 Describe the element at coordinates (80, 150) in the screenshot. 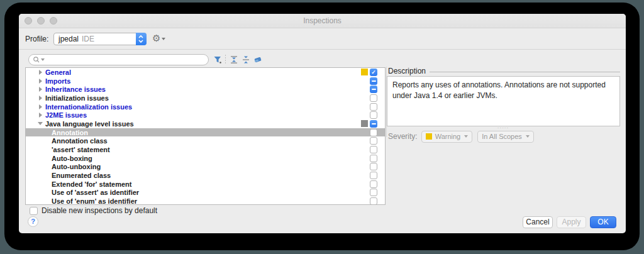

I see `tree-item-label: 'assert' statement` at that location.